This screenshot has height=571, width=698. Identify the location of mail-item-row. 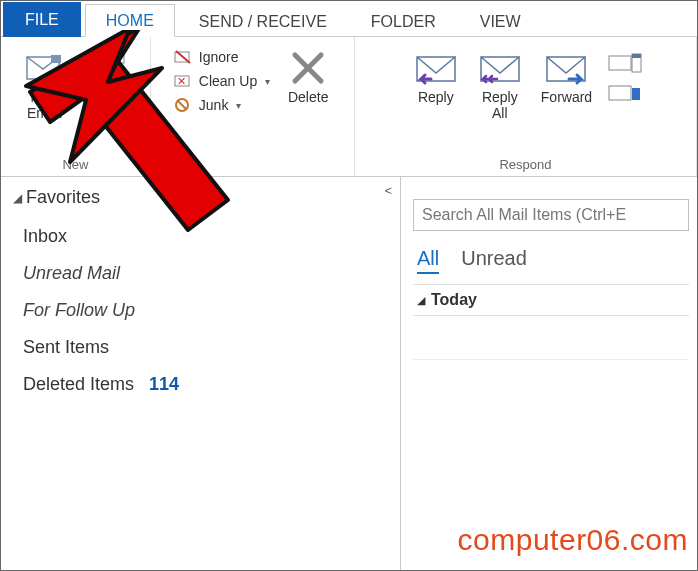
(551, 338).